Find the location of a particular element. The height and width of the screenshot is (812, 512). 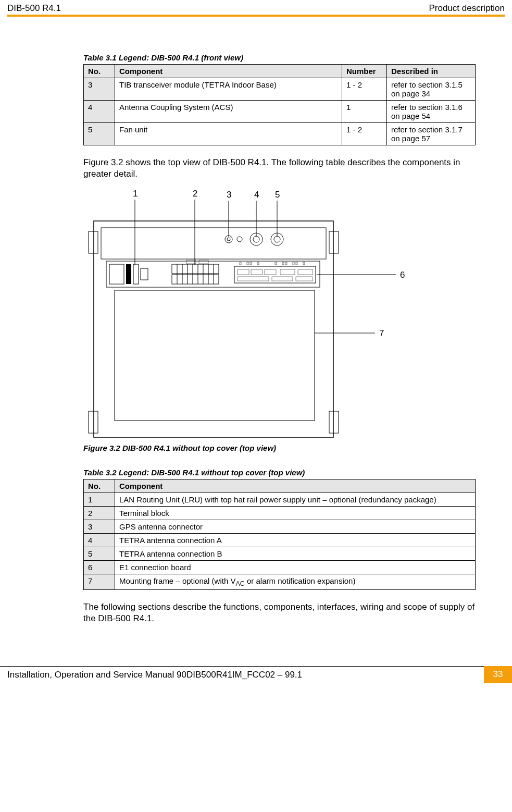

table-row: 6 E1 connection board is located at coordinates (280, 568).